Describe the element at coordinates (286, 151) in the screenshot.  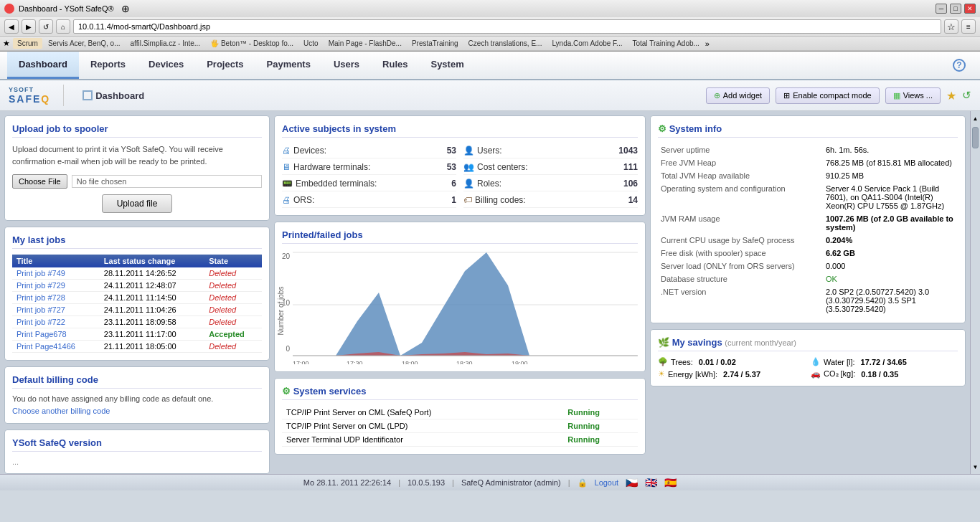
I see `devices-icon: 🖨` at that location.